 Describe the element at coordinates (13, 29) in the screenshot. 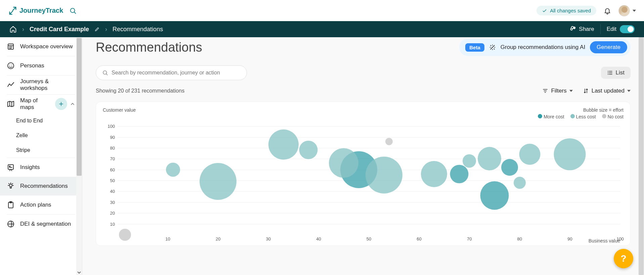

I see `home-icon` at that location.